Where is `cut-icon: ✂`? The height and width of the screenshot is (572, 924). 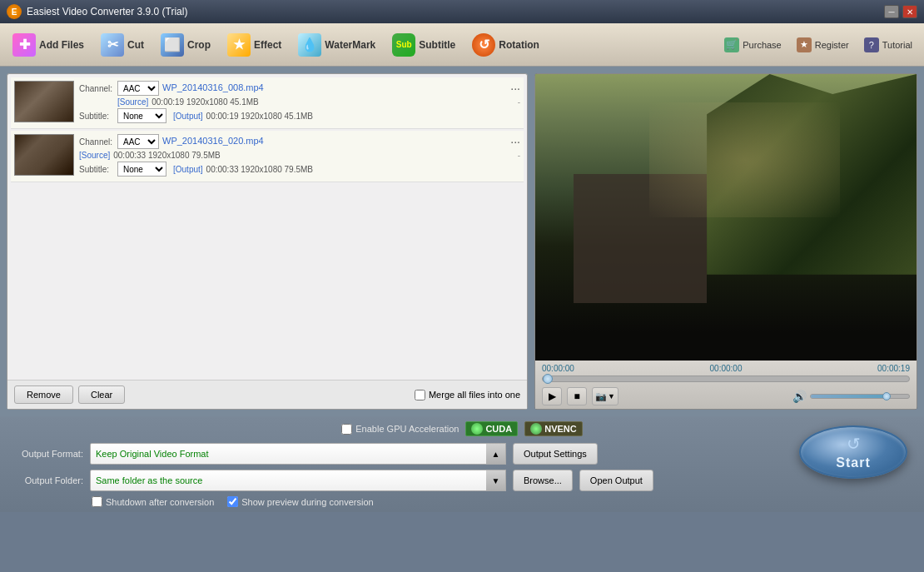
cut-icon: ✂ is located at coordinates (112, 45).